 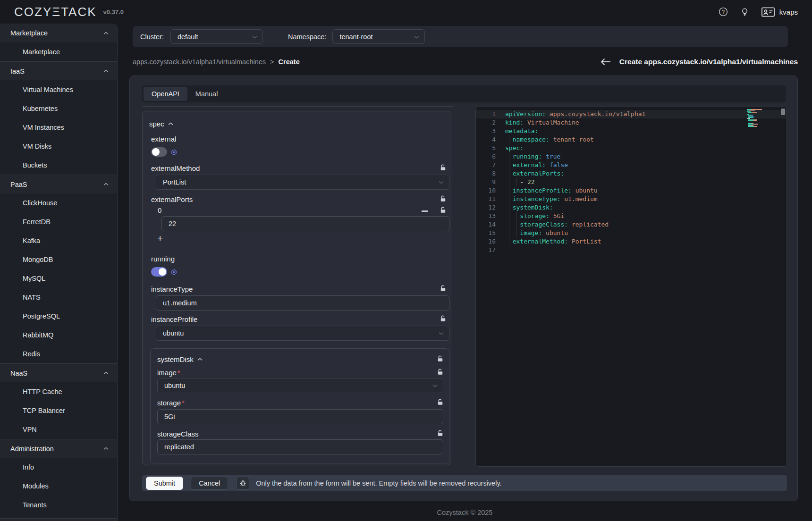 What do you see at coordinates (59, 33) in the screenshot?
I see `sidebar-section-marketplace: Marketplace` at bounding box center [59, 33].